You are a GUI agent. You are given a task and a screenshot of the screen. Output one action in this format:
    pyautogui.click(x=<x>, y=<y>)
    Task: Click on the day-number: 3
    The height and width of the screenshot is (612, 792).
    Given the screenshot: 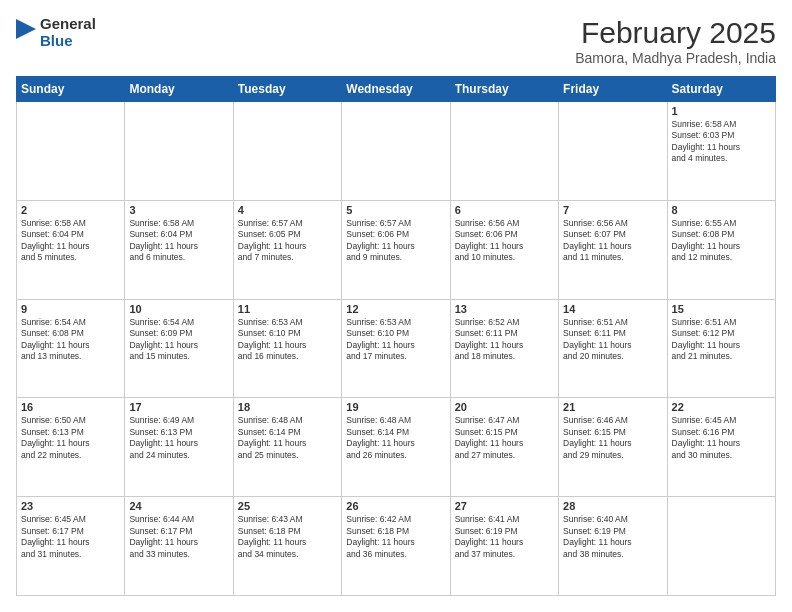 What is the action you would take?
    pyautogui.click(x=178, y=210)
    